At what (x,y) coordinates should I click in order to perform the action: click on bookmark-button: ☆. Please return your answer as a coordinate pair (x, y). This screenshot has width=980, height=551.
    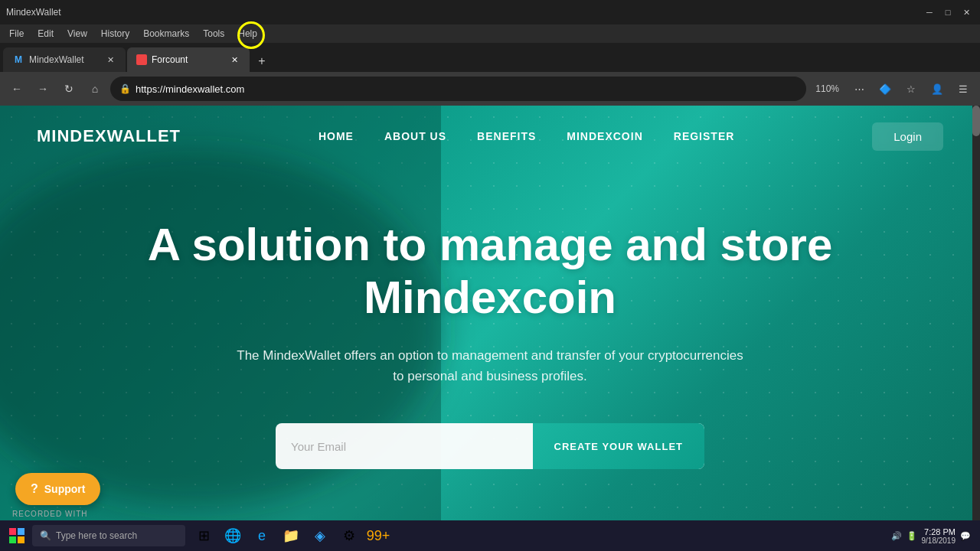
    Looking at the image, I should click on (911, 89).